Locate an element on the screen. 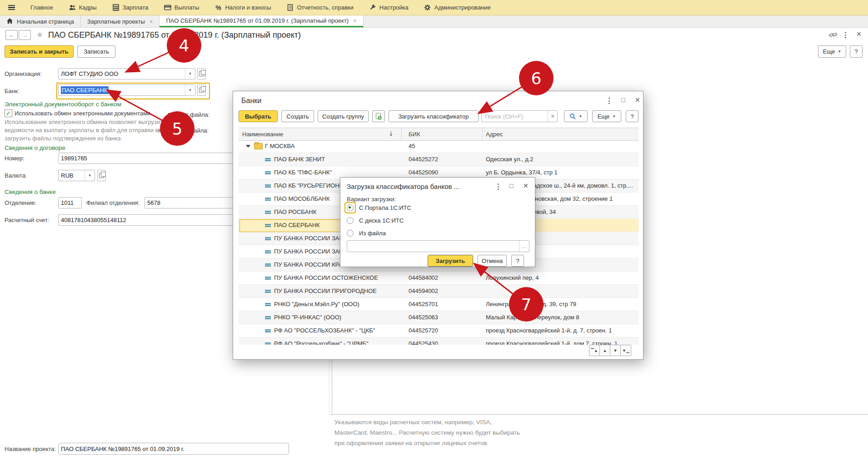  tab-1: Зарплатные проекты× is located at coordinates (120, 21).